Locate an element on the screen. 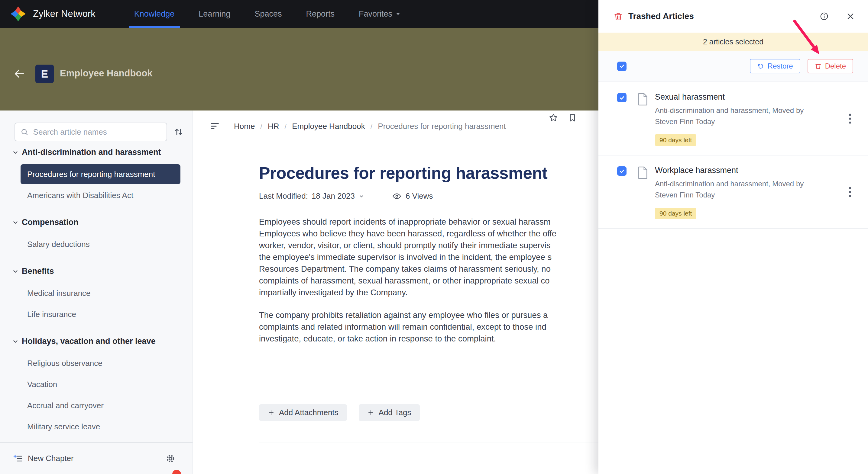 This screenshot has height=474, width=868. nav-tab-knowledge: Knowledge is located at coordinates (154, 14).